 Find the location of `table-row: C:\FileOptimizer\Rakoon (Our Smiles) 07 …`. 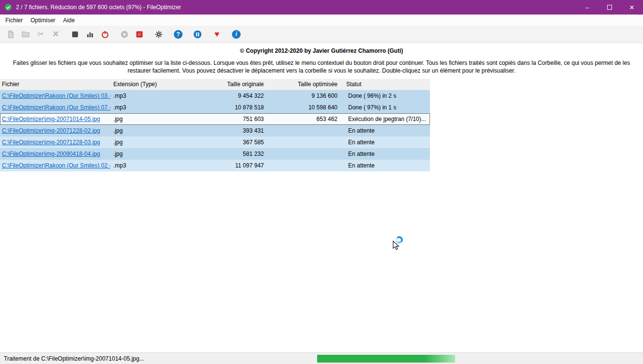

table-row: C:\FileOptimizer\Rakoon (Our Smiles) 07 … is located at coordinates (215, 107).